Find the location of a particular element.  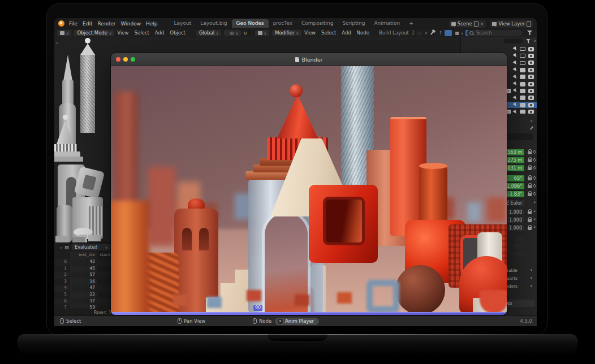

tab-geo-nodes: Geo Nodes is located at coordinates (250, 24).